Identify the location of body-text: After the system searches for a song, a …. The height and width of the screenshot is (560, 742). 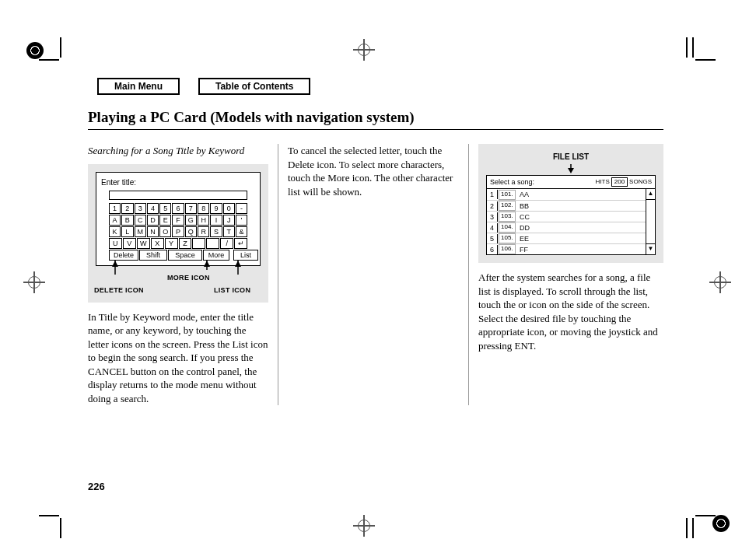
(571, 311).